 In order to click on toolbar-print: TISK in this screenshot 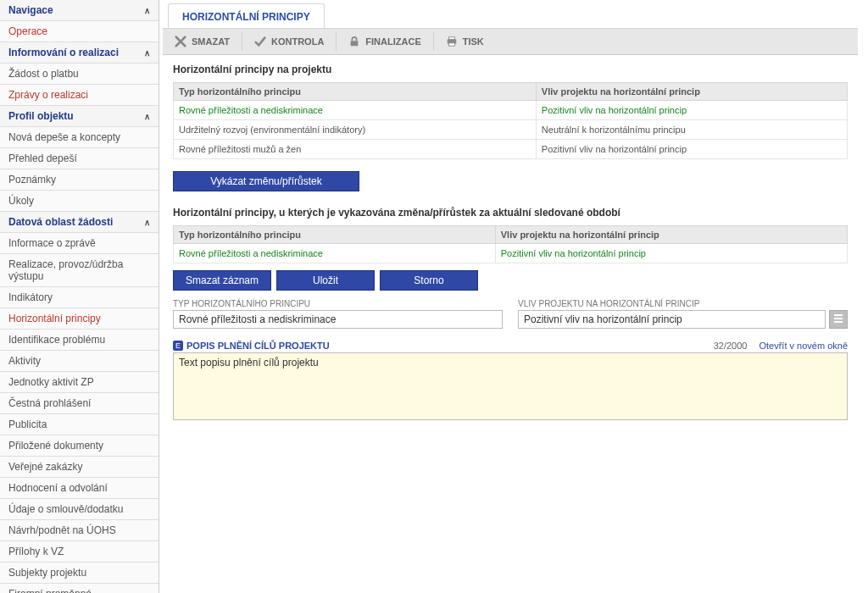, I will do `click(465, 42)`.